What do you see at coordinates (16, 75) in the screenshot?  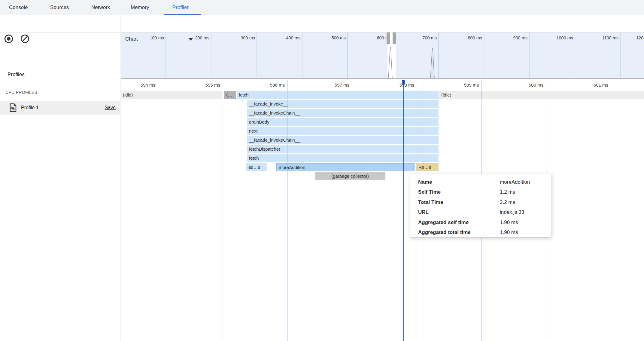 I see `profiles-heading: Profiles` at bounding box center [16, 75].